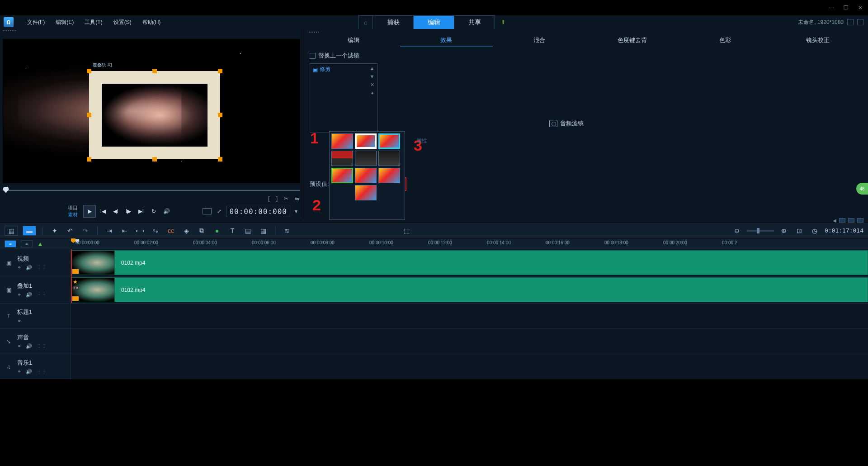  I want to click on tool-grid2-icon: ▦, so click(263, 231).